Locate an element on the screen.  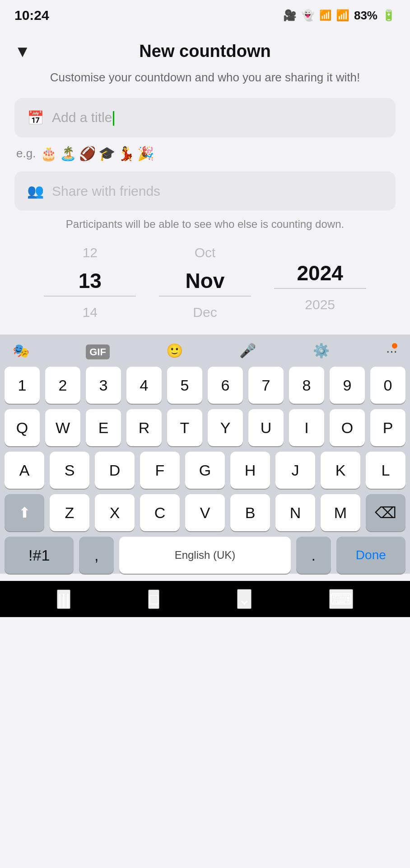
key-h: H is located at coordinates (250, 470).